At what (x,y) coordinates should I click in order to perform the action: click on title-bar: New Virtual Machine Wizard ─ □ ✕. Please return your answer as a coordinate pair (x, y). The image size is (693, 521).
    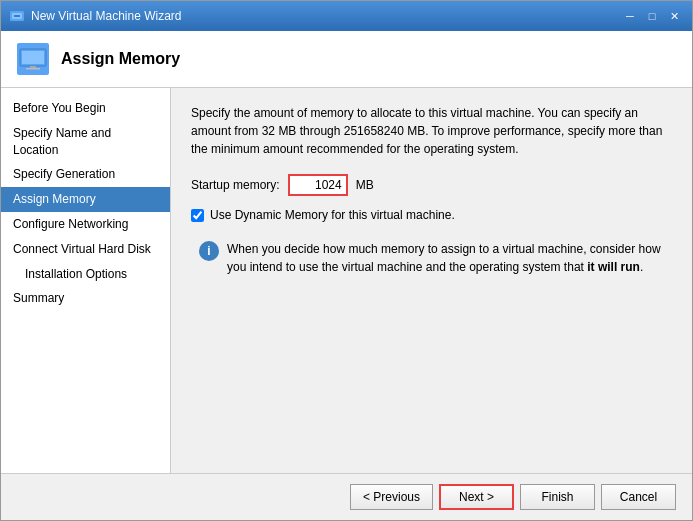
    Looking at the image, I should click on (346, 16).